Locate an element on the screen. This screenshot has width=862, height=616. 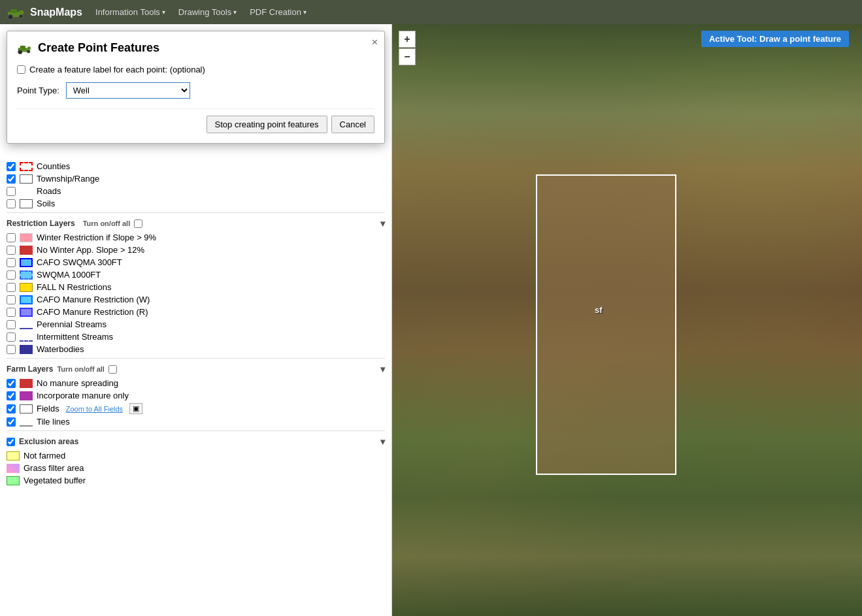
layer-perennial-checkbox is located at coordinates (11, 325).